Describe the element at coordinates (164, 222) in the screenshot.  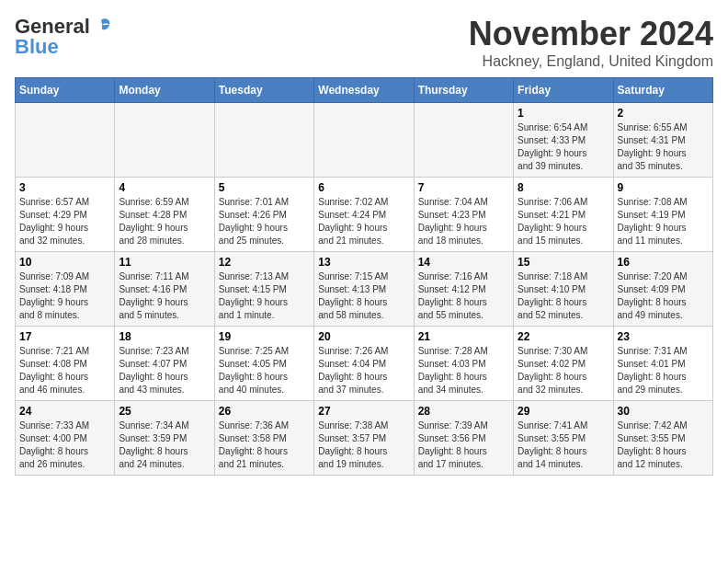
I see `day-info: Sunrise: 6:59 AM Sunset: 4:28 PM Dayligh…` at that location.